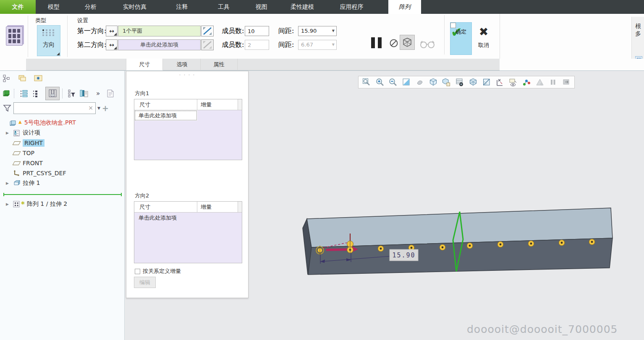 This screenshot has height=340, width=644. Describe the element at coordinates (45, 173) in the screenshot. I see `tree-item-label: PRT_CSYS_DEF` at that location.